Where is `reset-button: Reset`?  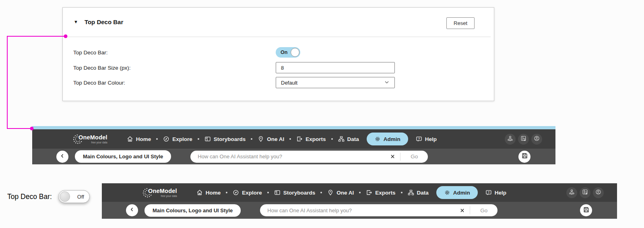 reset-button: Reset is located at coordinates (460, 23).